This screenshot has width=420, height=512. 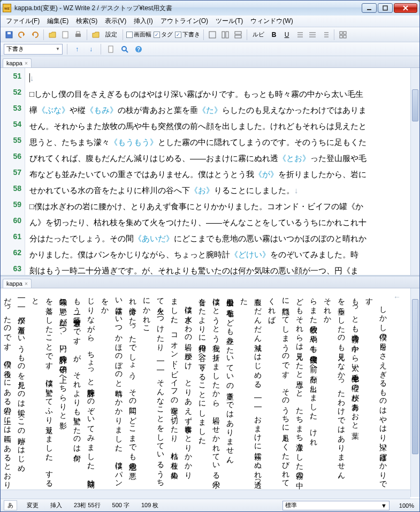 What do you see at coordinates (33, 49) in the screenshot?
I see `style-combo: 下書き▼` at bounding box center [33, 49].